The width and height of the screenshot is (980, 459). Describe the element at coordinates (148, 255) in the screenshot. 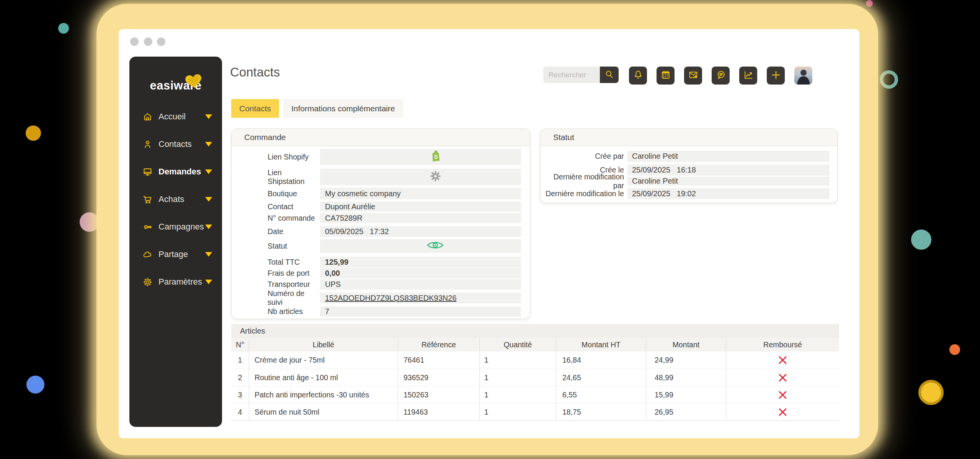

I see `cloud-icon` at that location.